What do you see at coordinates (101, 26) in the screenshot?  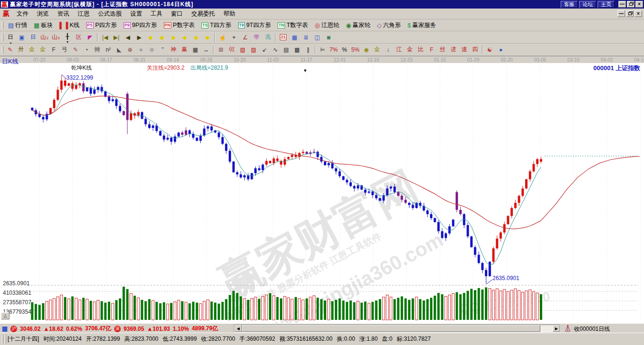 I see `toolbar-button-p-square: PSP四方形` at bounding box center [101, 26].